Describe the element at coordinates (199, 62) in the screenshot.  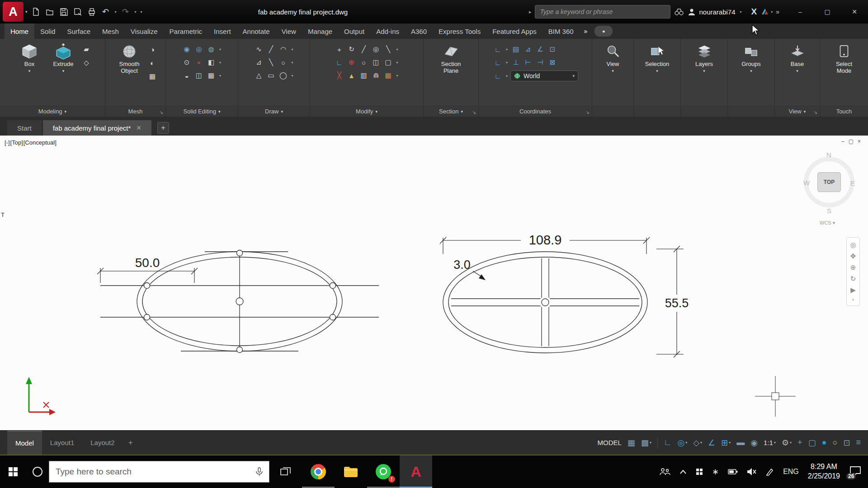
I see `taper-face-icon: ×` at that location.